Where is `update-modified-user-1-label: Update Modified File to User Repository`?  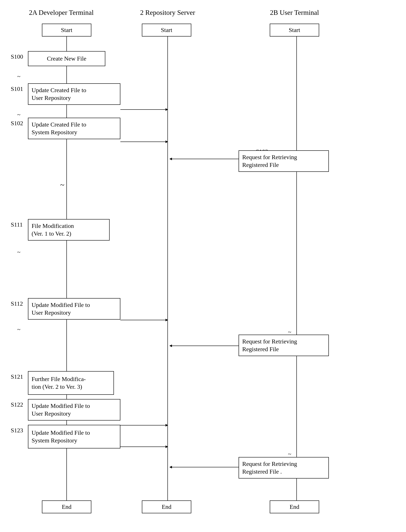
update-modified-user-1-label: Update Modified File to User Repository is located at coordinates (74, 309).